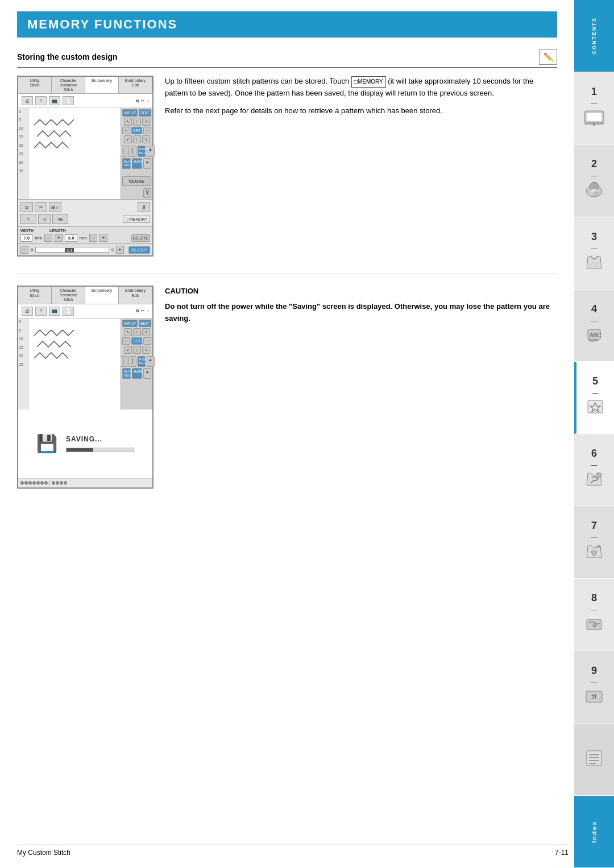 This screenshot has height=868, width=614. What do you see at coordinates (68, 311) in the screenshot?
I see `saving-icon-doc: 📄` at bounding box center [68, 311].